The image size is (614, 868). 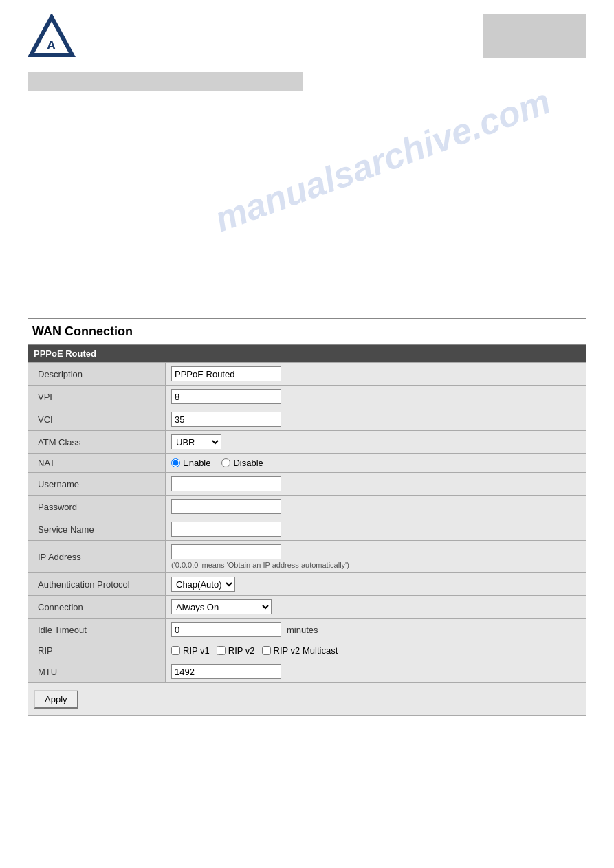 I want to click on nat-radio-group: Enable Disable, so click(x=375, y=463).